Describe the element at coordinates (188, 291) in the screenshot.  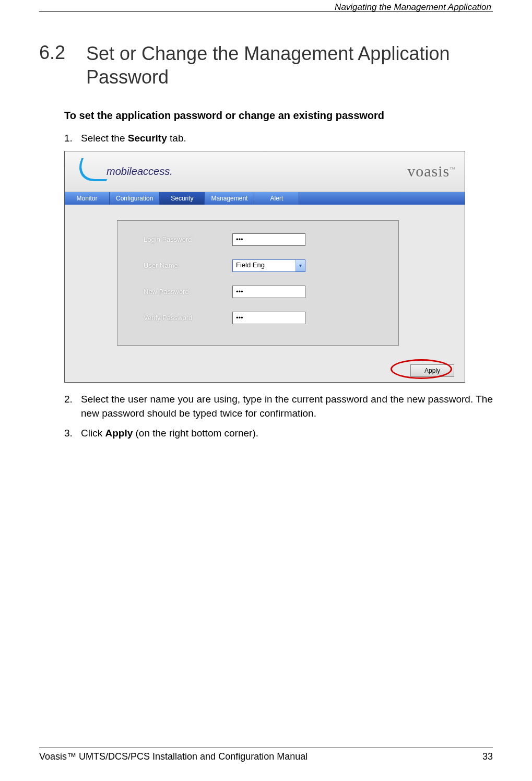
I see `label-new-password: New Password` at that location.